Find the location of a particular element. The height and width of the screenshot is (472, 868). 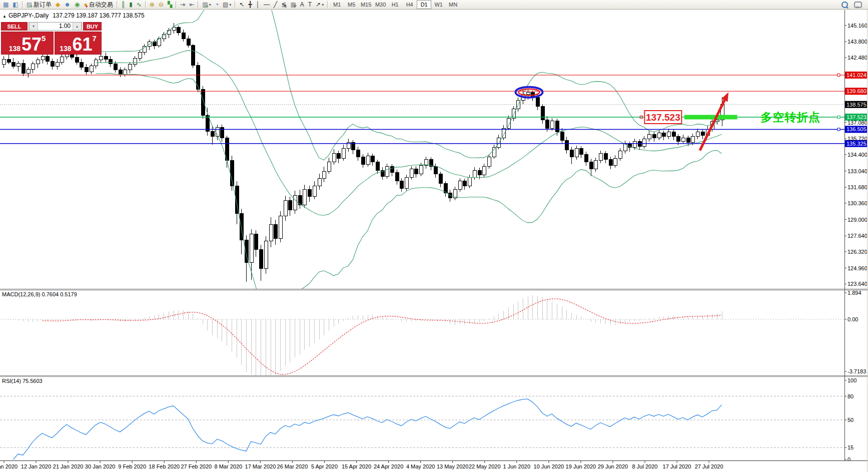

buy-price-tile: 138617 is located at coordinates (78, 43).